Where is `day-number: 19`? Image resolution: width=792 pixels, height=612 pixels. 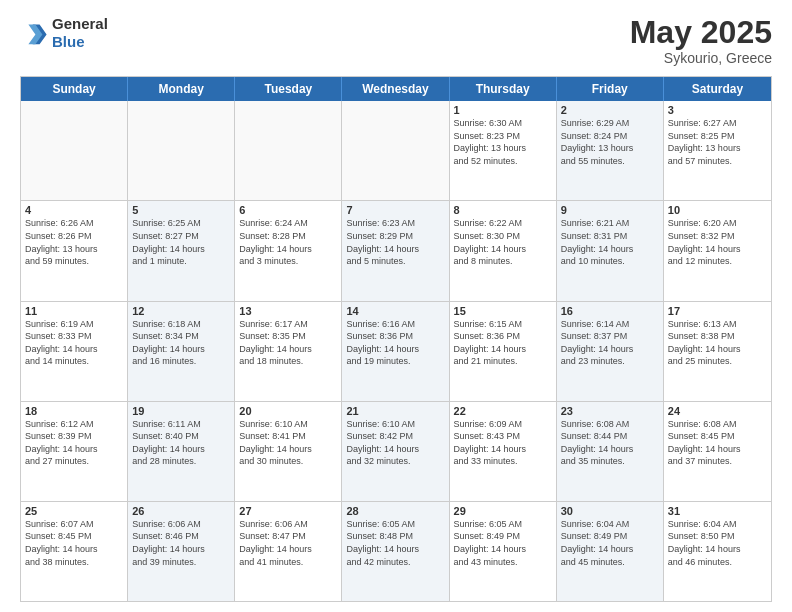
day-number: 19 is located at coordinates (181, 411).